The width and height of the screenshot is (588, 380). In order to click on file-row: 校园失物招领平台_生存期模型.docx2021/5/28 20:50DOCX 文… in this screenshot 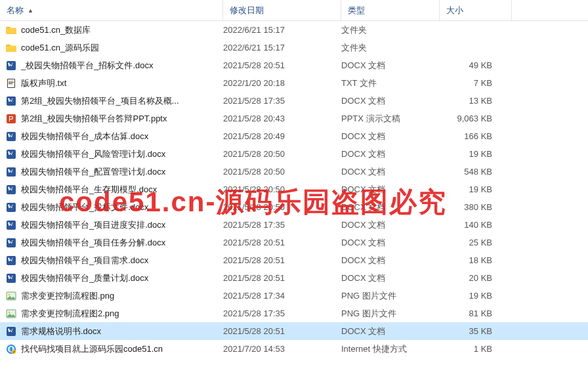, I will do `click(294, 189)`.